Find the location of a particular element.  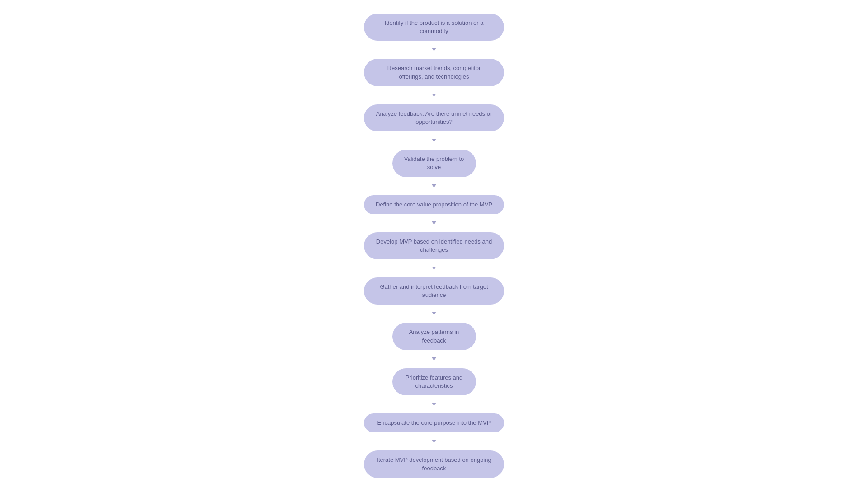

node11: Iterate MVP development based on ongoing… is located at coordinates (434, 464).